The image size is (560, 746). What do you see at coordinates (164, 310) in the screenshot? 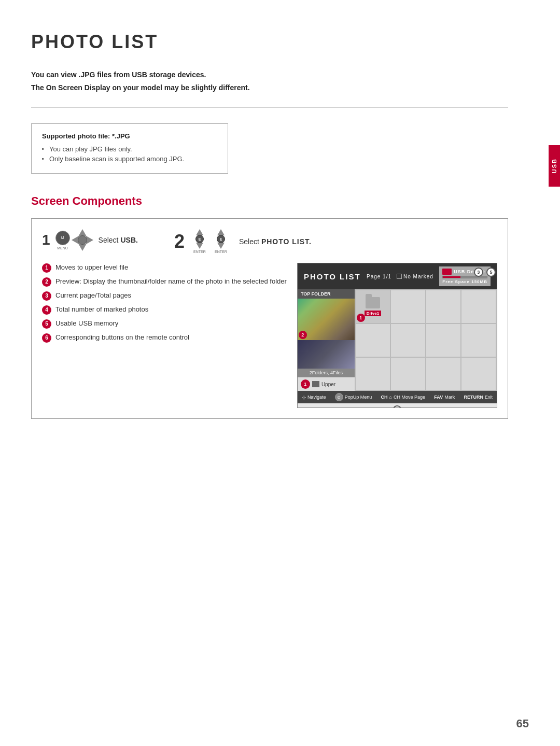
I see `legend-item-4: 4 Total number of marked photos` at bounding box center [164, 310].